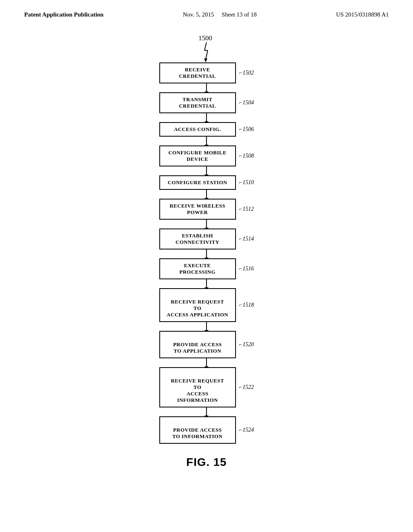 The width and height of the screenshot is (413, 532). Describe the element at coordinates (247, 156) in the screenshot. I see `ref-1508: 1508` at that location.